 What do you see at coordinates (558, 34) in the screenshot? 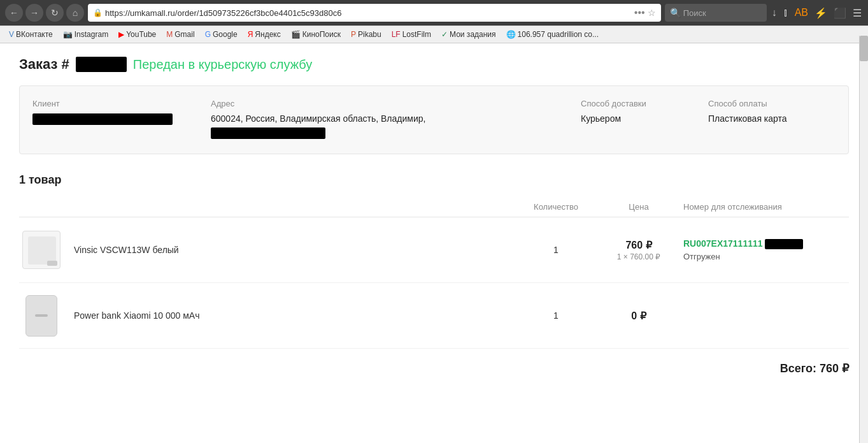
I see `bookmark-other-label: 106.957 quadrillion co...` at bounding box center [558, 34].